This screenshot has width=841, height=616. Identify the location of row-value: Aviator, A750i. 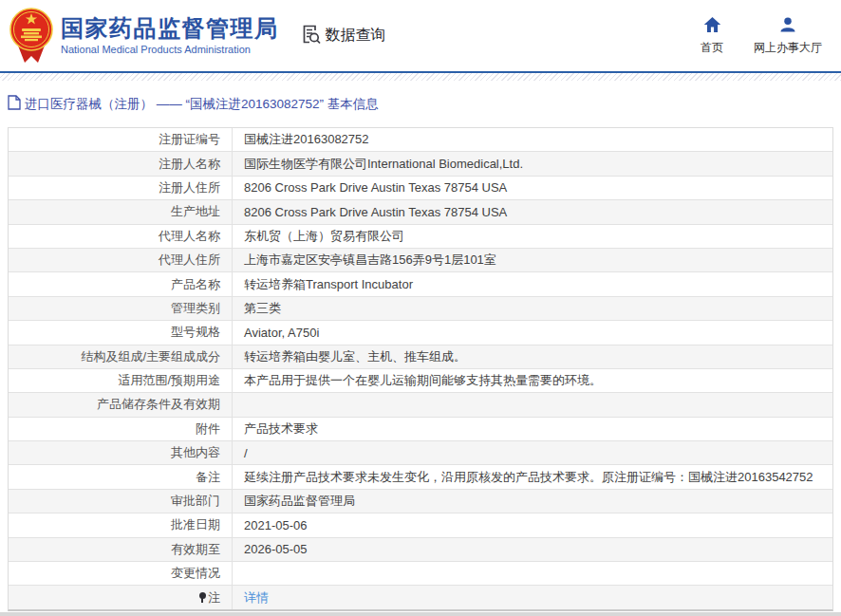
(533, 332).